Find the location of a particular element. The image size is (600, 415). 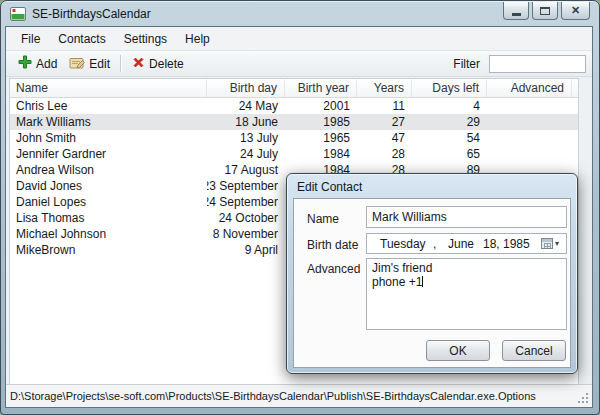

close-icon: ✕ is located at coordinates (576, 10).